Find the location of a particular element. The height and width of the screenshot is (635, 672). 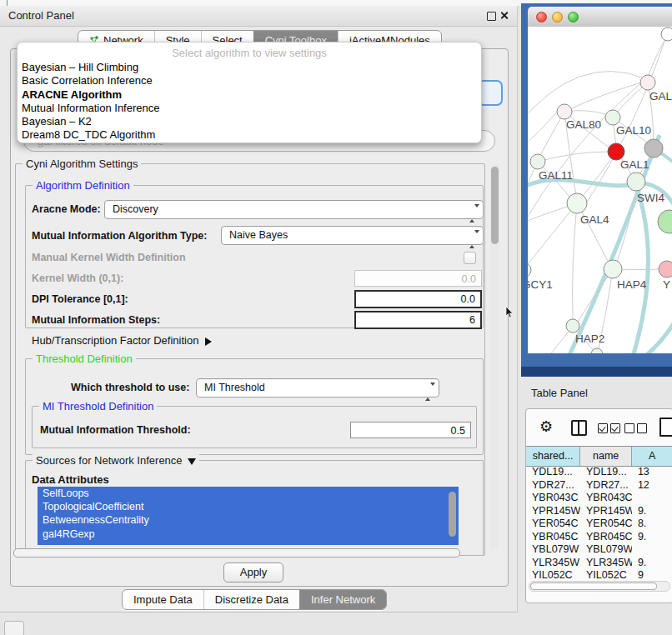

table-cell: 13 is located at coordinates (652, 472).